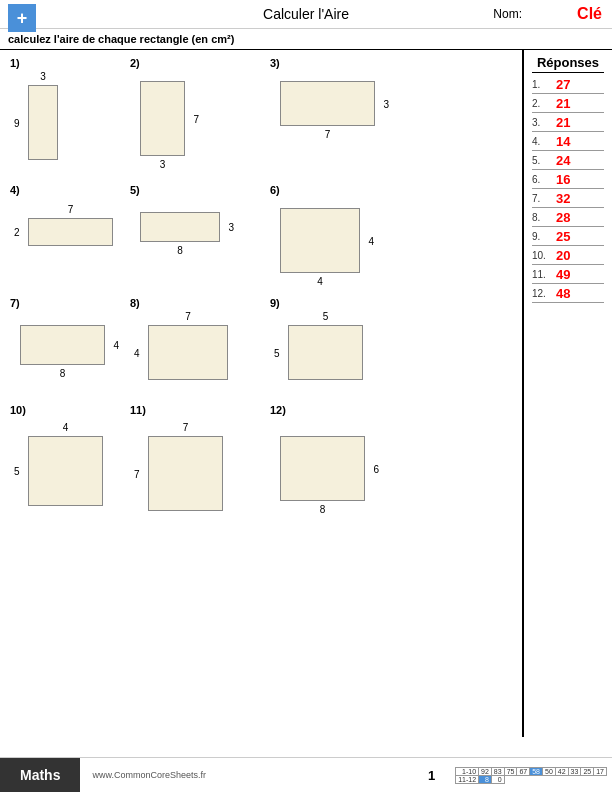  Describe the element at coordinates (68, 108) in the screenshot. I see `problem-1: 1) 3 9` at that location.